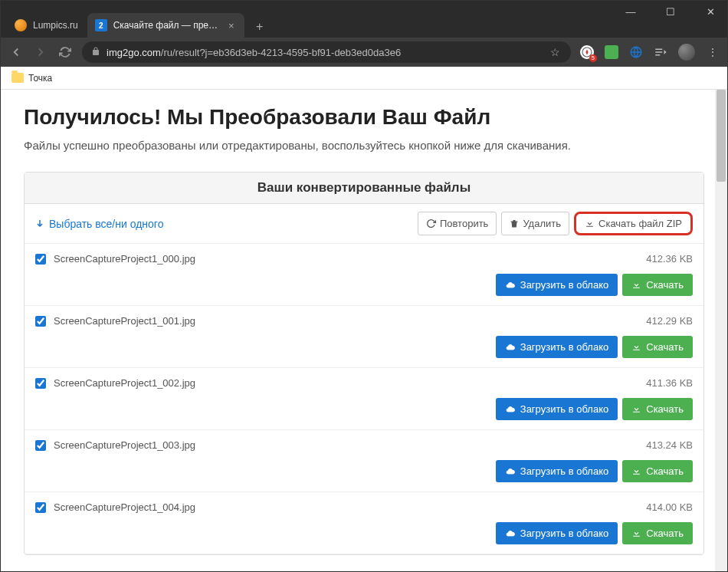 The width and height of the screenshot is (728, 572). I want to click on file-row: ScreenCaptureProject1_001.jpg 412.29 KB …, so click(364, 337).